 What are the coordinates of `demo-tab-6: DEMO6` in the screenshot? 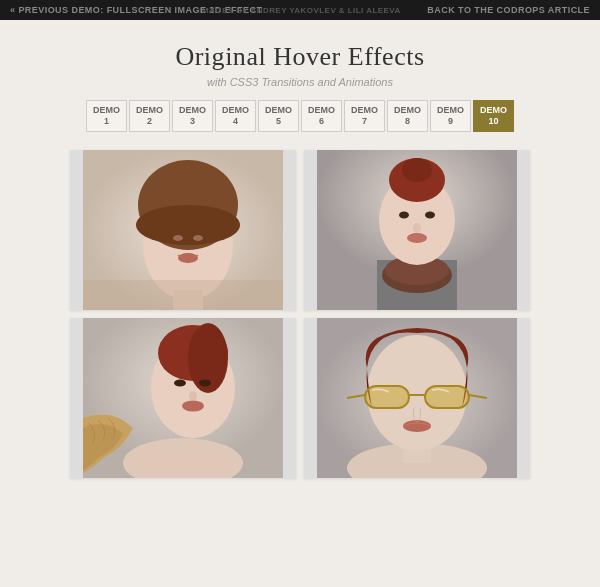 It's located at (322, 116).